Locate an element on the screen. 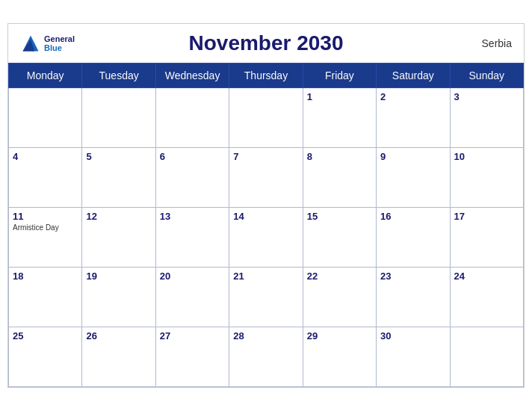 The image size is (532, 411). calendar-cell-1-3: 7 is located at coordinates (266, 178).